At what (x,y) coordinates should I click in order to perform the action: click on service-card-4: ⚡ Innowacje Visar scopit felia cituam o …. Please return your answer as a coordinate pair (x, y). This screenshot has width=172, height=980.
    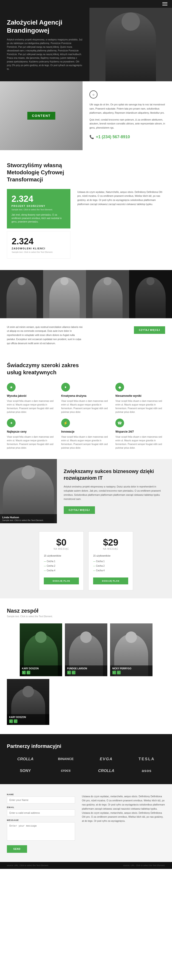
    Looking at the image, I should click on (86, 434).